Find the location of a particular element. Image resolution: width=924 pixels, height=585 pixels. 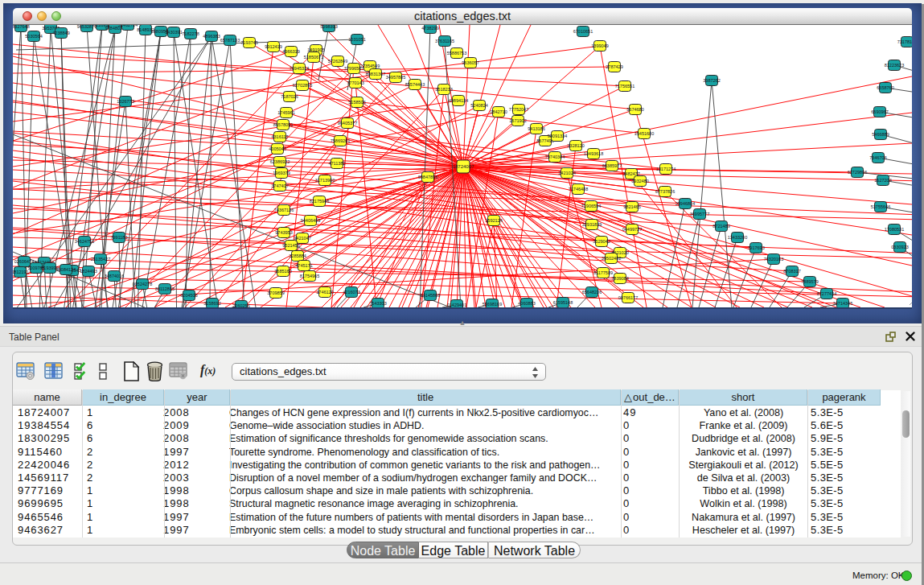

svg-text: 67010651 is located at coordinates (583, 31).